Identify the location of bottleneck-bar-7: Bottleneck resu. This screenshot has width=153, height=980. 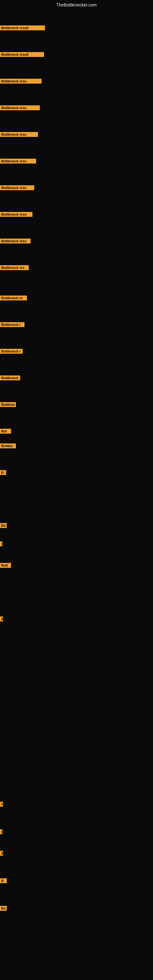
(17, 188).